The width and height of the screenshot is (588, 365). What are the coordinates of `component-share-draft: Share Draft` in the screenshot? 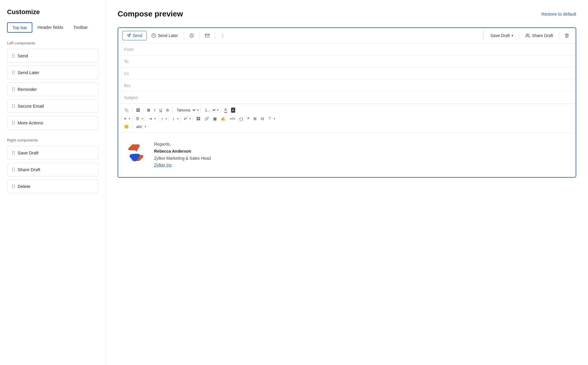 It's located at (53, 169).